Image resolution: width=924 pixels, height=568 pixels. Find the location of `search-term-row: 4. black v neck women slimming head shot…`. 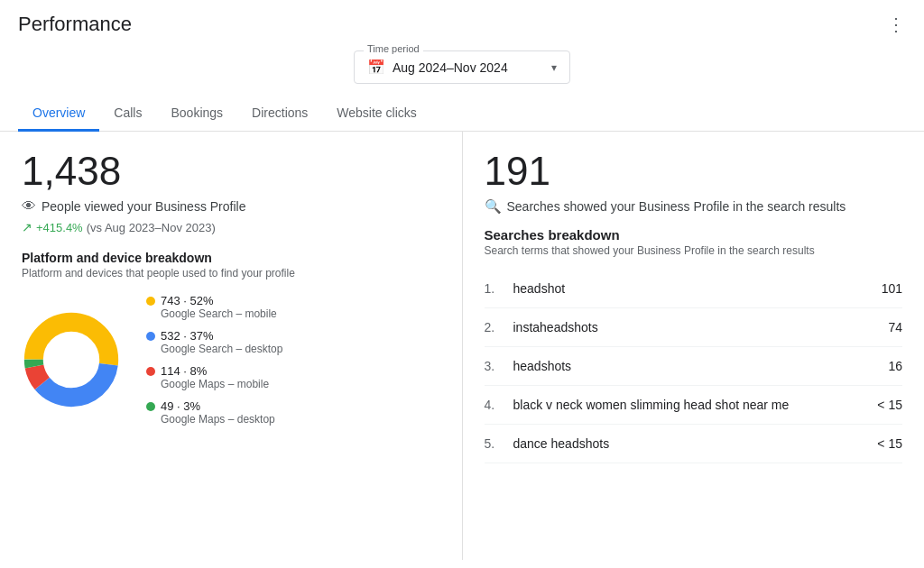

search-term-row: 4. black v neck women slimming head shot… is located at coordinates (694, 406).